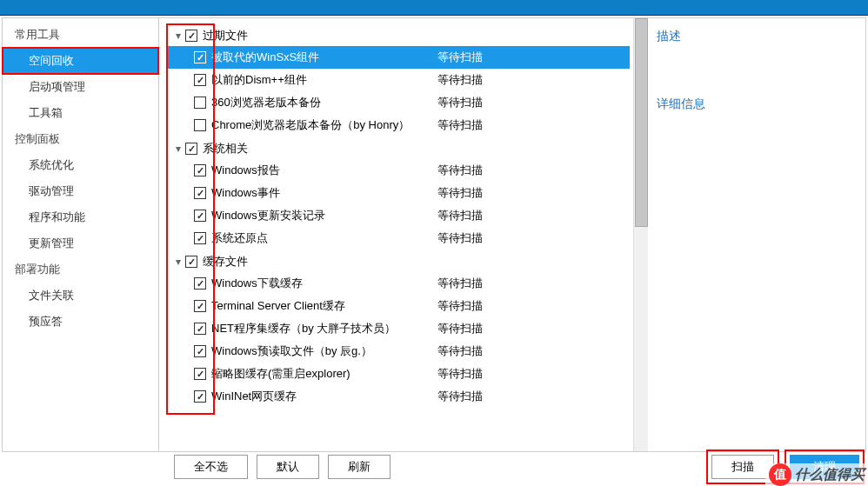  I want to click on sidebar-item: 程序和功能, so click(80, 217).